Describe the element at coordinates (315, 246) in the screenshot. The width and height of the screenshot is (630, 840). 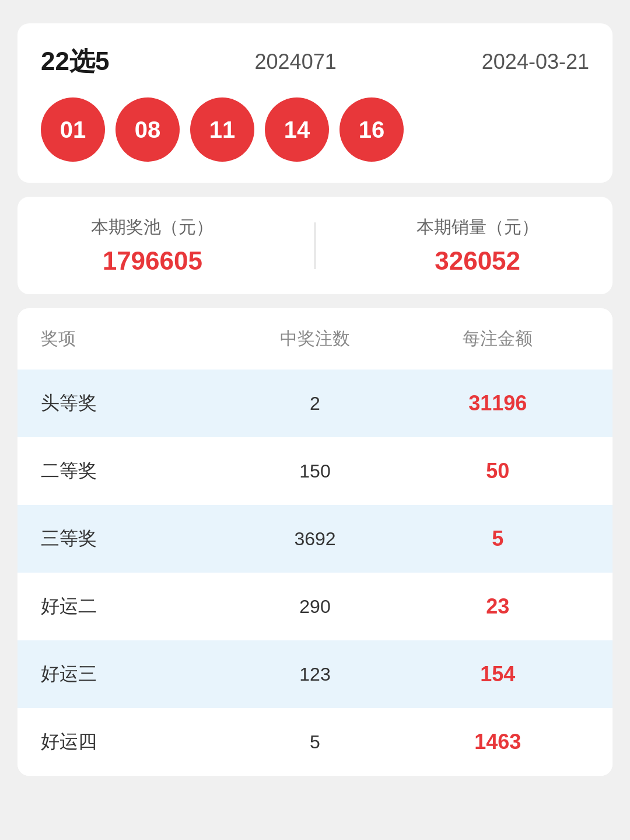
I see `divider` at that location.